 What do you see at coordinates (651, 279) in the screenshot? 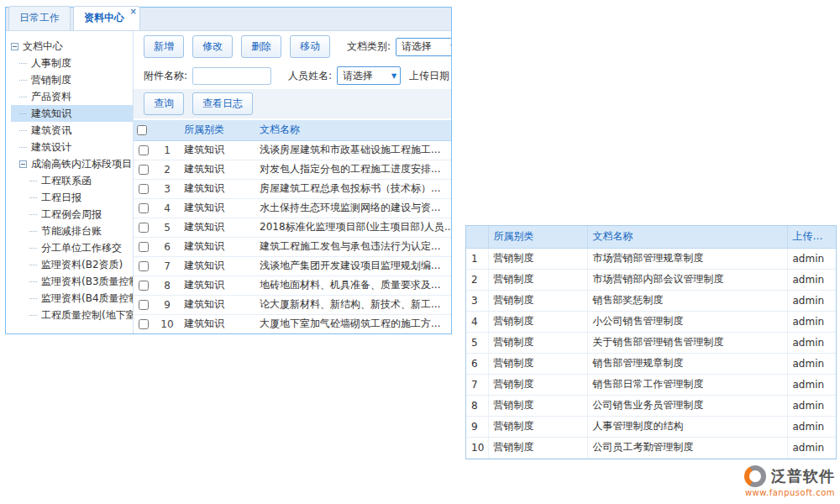
I see `side-table-row: 2营销制度市场营销部内部会议管理制度admin` at bounding box center [651, 279].